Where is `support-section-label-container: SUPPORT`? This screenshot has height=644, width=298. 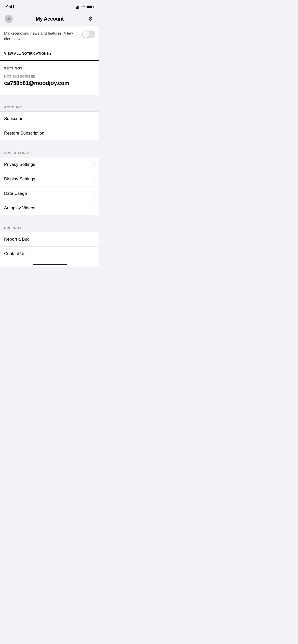
support-section-label-container: SUPPORT is located at coordinates (50, 227).